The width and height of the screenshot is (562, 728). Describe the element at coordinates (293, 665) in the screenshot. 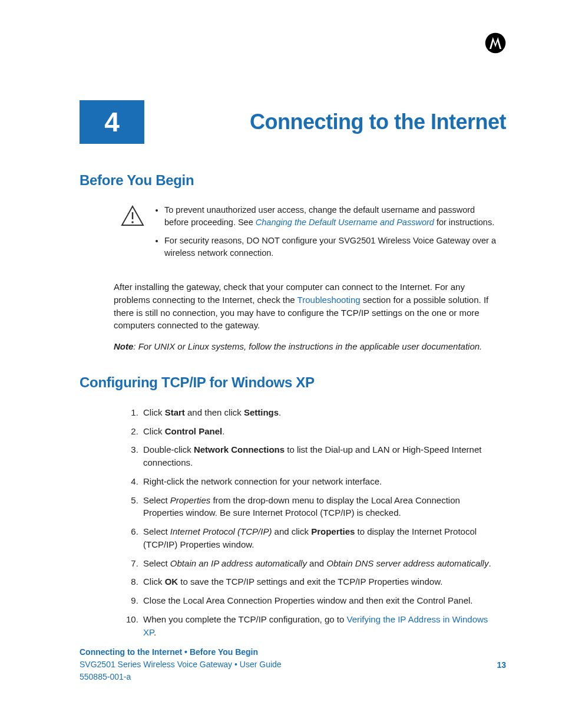

I see `footer-guide: SVG2501 Series Wireless Voice Gateway • …` at that location.